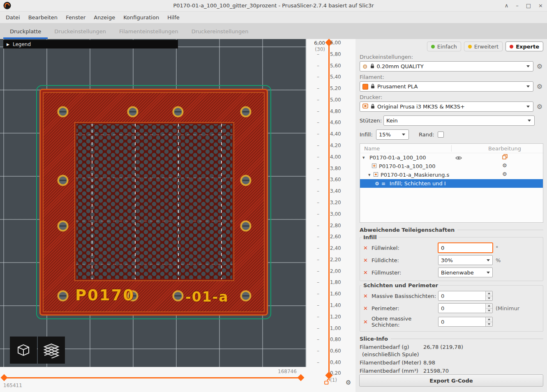 This screenshot has height=392, width=547. What do you see at coordinates (524, 46) in the screenshot?
I see `mode-experte: Experte` at bounding box center [524, 46].